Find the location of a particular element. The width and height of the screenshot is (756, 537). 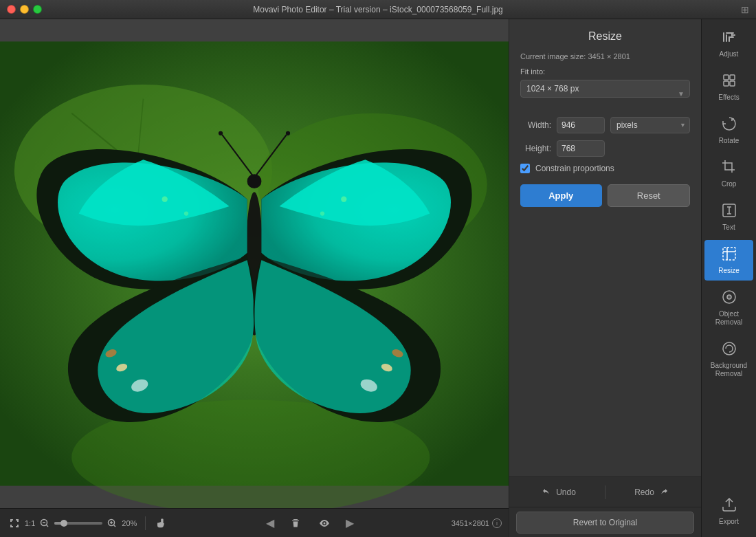

revert-button: Revert to Original is located at coordinates (605, 523).